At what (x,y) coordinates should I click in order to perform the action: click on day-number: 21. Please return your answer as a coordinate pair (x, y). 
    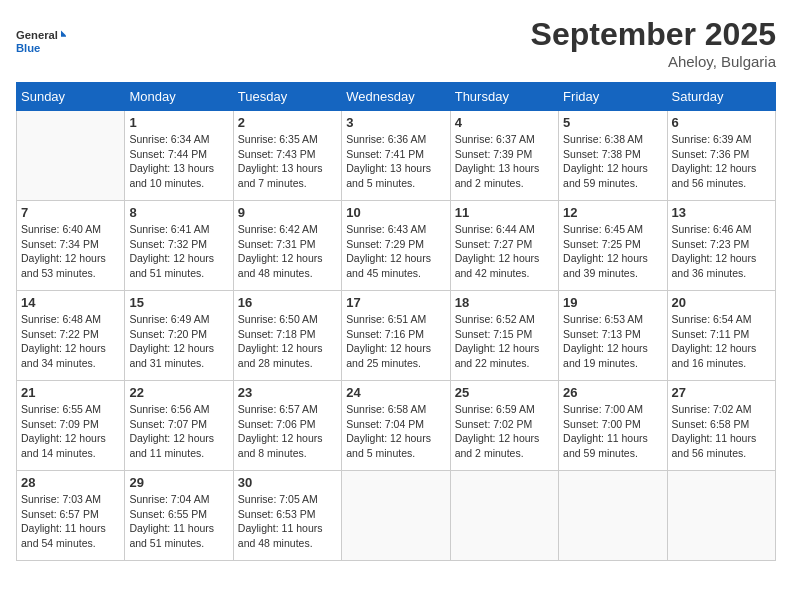
    Looking at the image, I should click on (70, 392).